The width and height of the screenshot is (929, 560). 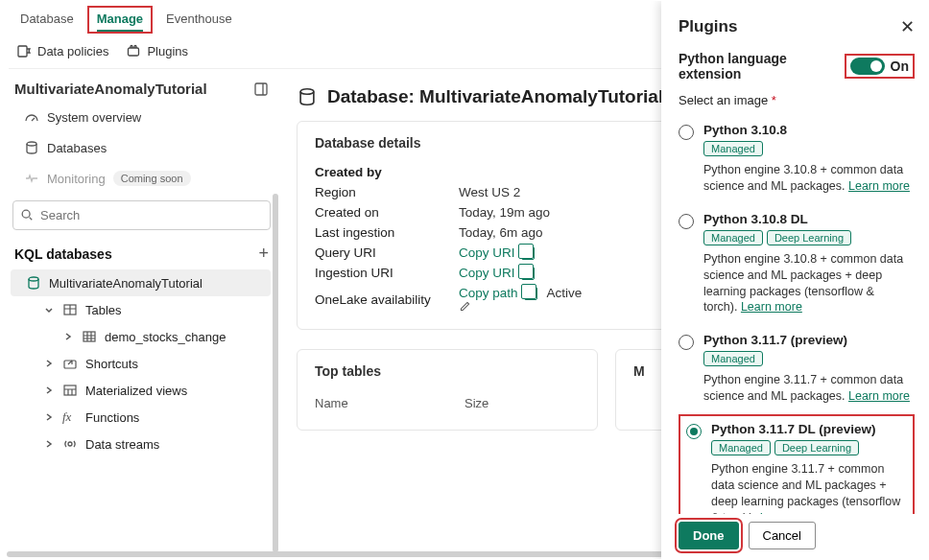 What do you see at coordinates (387, 253) in the screenshot?
I see `query-uri-label: Query URI` at bounding box center [387, 253].